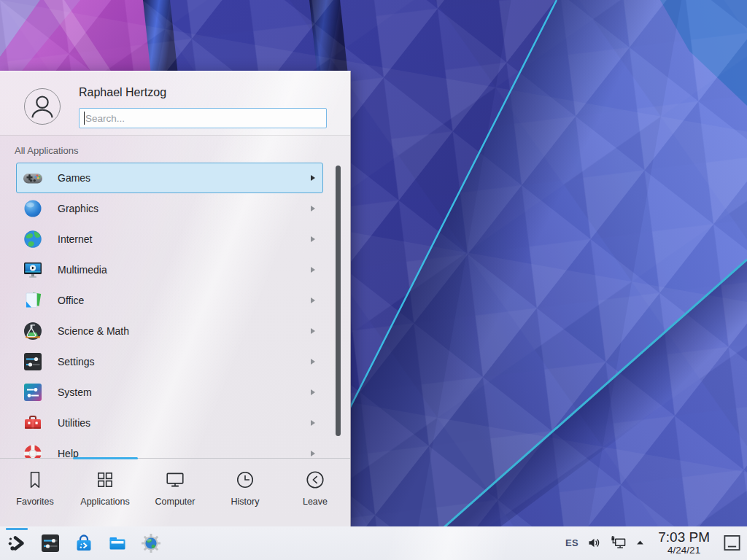 The image size is (747, 560). I want to click on category-label: Internet, so click(74, 239).